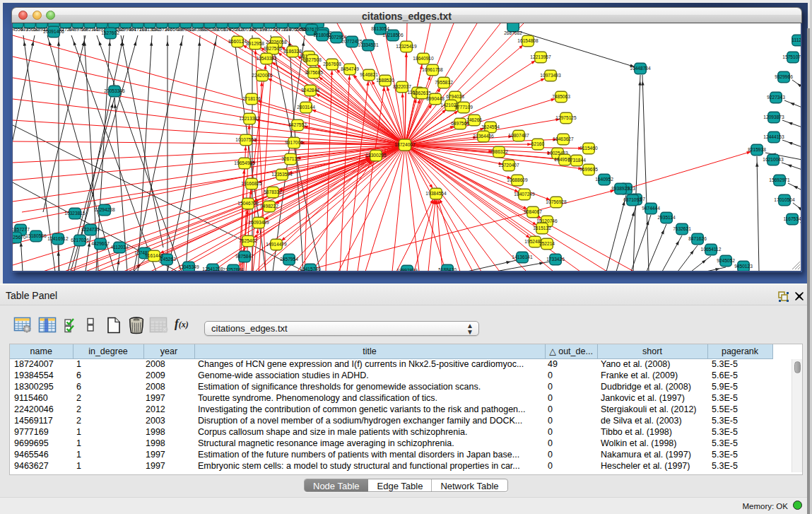 This screenshot has width=812, height=514. Describe the element at coordinates (262, 75) in the screenshot. I see `svg-text: 22420046` at that location.